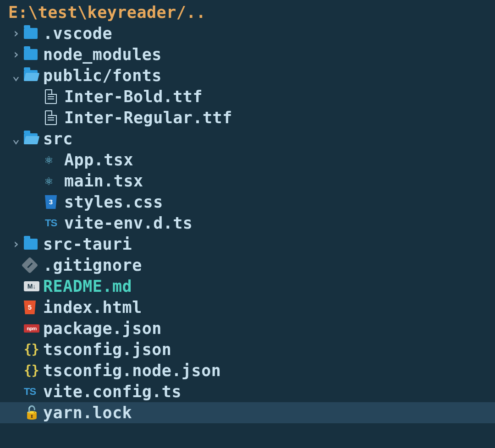 Image resolution: width=495 pixels, height=448 pixels. What do you see at coordinates (248, 160) in the screenshot?
I see `tree-row: ·⚛App.tsx` at bounding box center [248, 160].